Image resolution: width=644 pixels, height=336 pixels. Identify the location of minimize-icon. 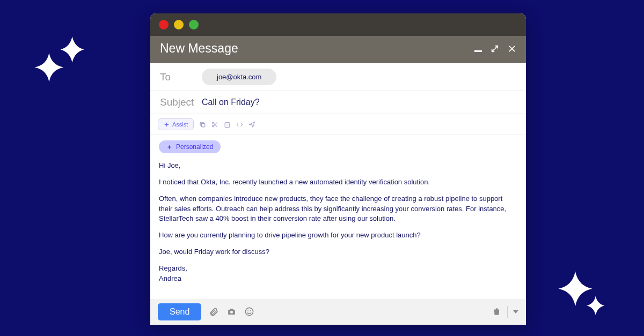
(478, 51).